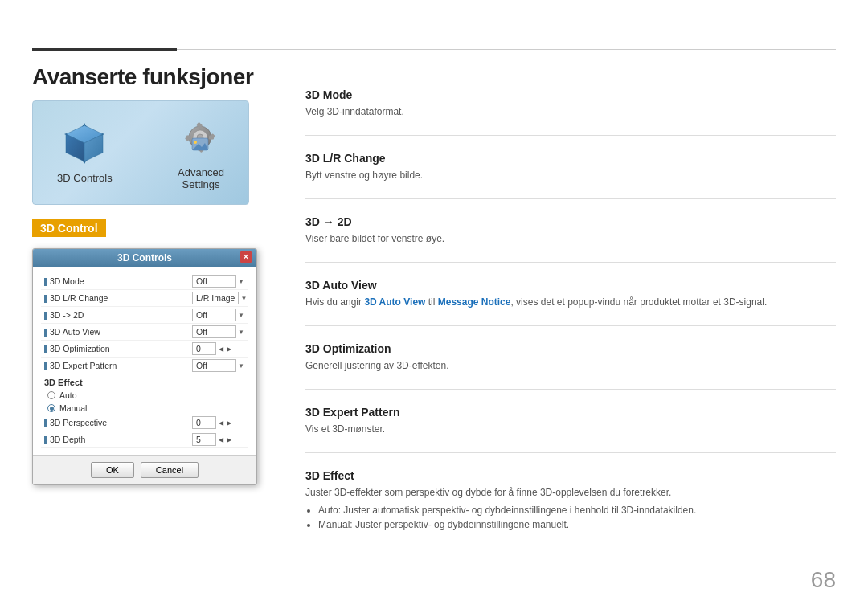 The width and height of the screenshot is (868, 613). I want to click on dialog-row-lr-change: 3D L/R Change L/R Image ▼, so click(145, 299).